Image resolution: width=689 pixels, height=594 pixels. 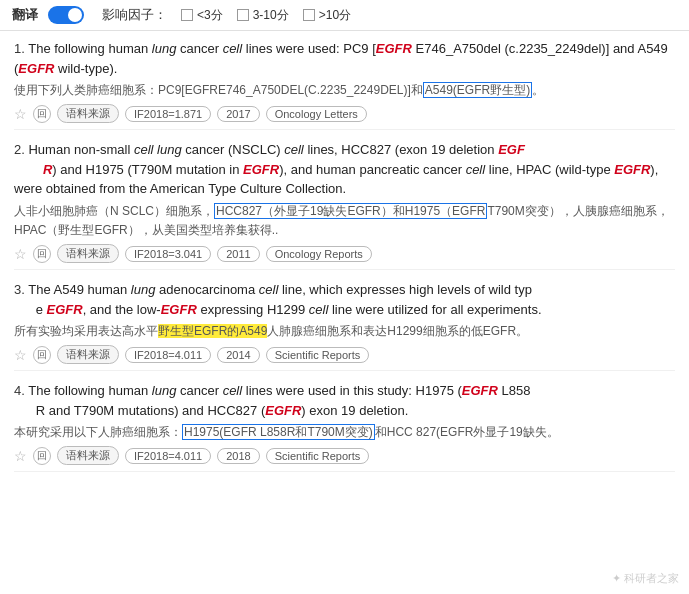 I want to click on watermark: ✦ 科研者之家, so click(x=646, y=578).